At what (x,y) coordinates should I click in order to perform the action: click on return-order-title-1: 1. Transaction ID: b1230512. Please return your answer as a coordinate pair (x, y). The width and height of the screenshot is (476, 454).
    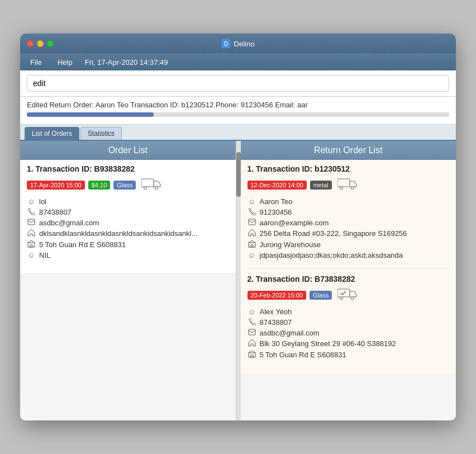
    Looking at the image, I should click on (349, 169).